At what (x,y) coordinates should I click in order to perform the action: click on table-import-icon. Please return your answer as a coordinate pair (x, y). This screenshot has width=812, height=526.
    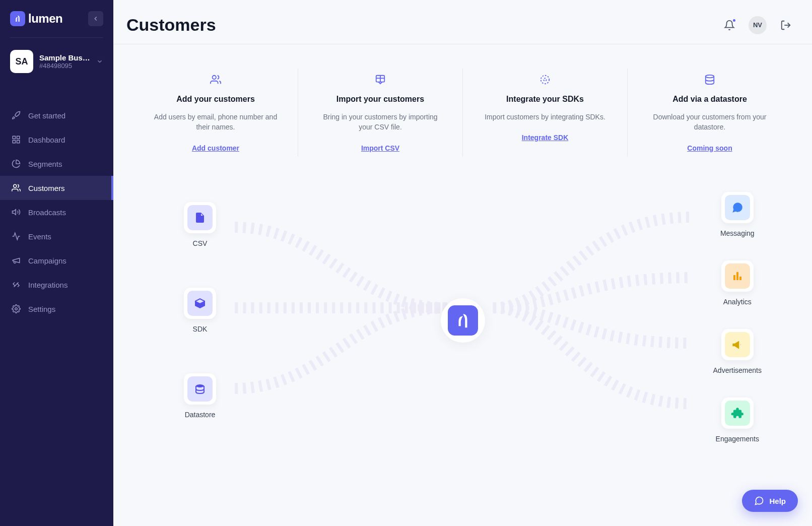
    Looking at the image, I should click on (380, 80).